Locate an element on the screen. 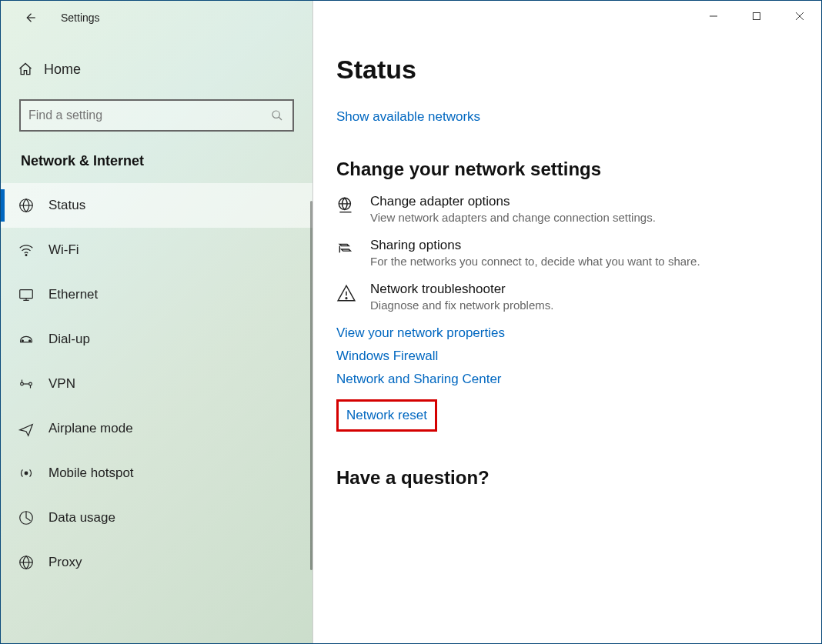  link-network-reset: Network reset is located at coordinates (386, 415).